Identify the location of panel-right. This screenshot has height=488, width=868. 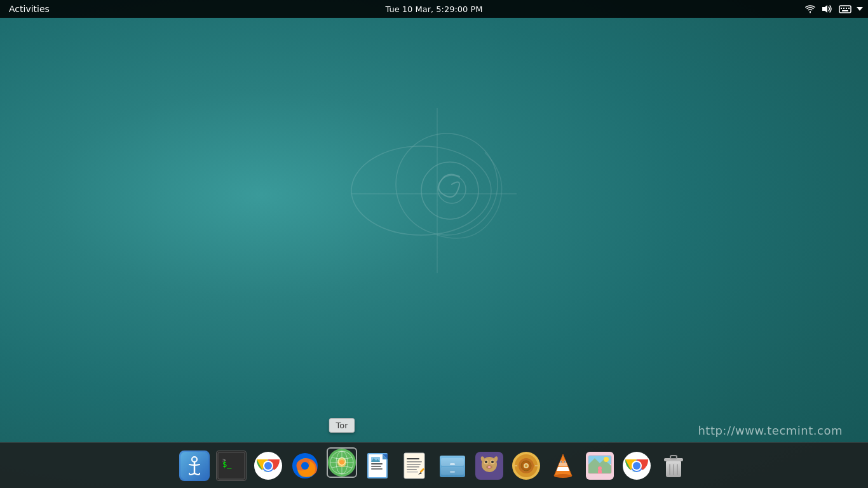
(834, 9).